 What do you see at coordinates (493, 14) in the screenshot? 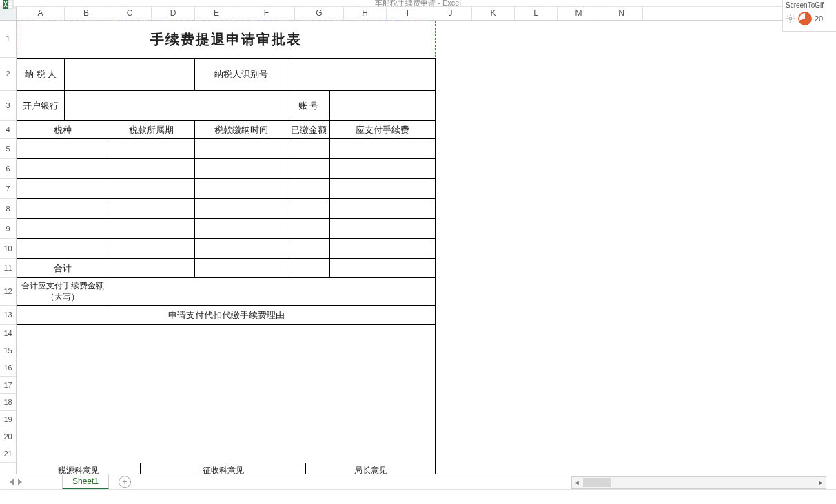
I see `col-header: K` at bounding box center [493, 14].